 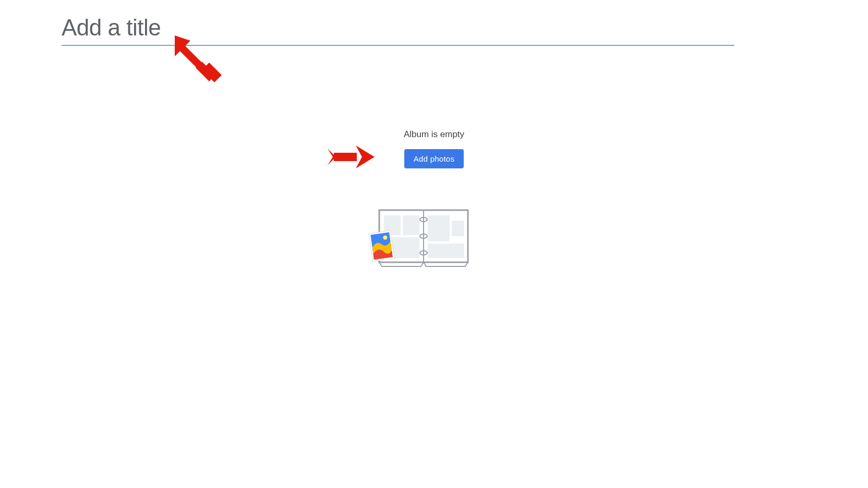 I want to click on empty-album-illustration, so click(x=418, y=240).